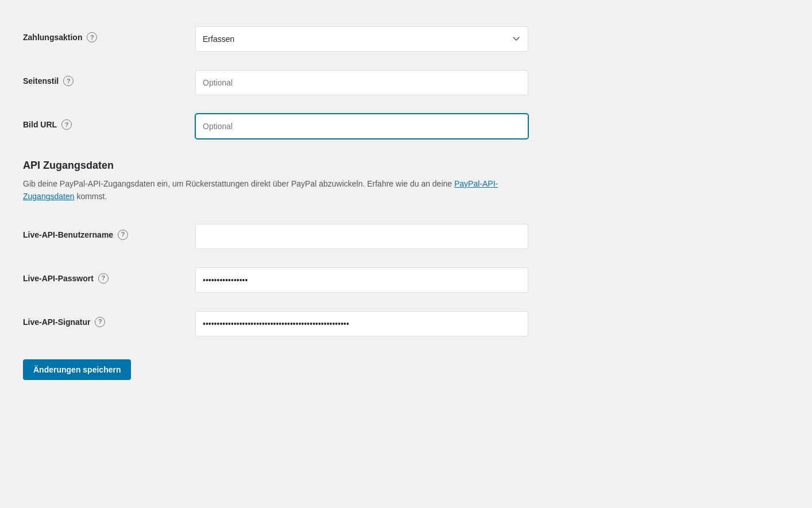 This screenshot has height=508, width=812. Describe the element at coordinates (281, 191) in the screenshot. I see `api-section-description: Gib deine PayPal-API-Zugangsdaten ein, u…` at that location.